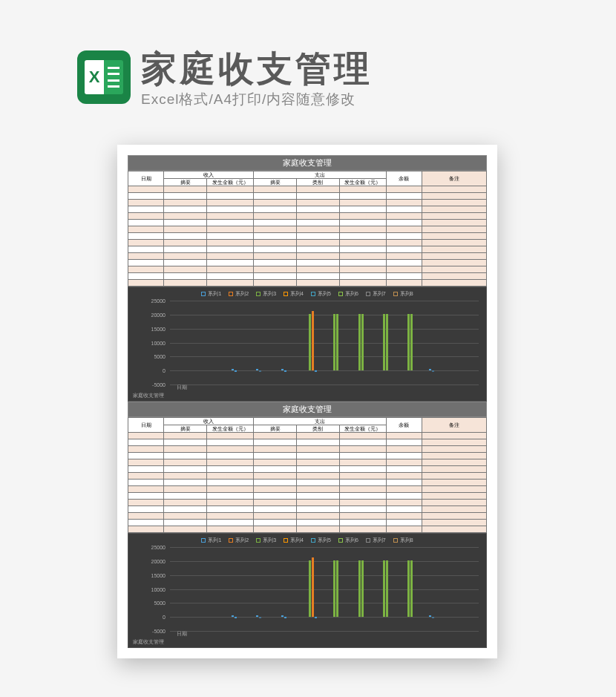  I want to click on excel-icon: X, so click(104, 77).